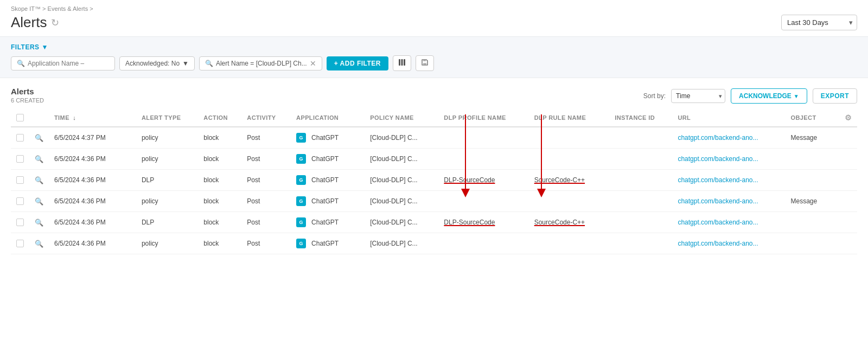  Describe the element at coordinates (835, 96) in the screenshot. I see `export-button: EXPORT` at that location.